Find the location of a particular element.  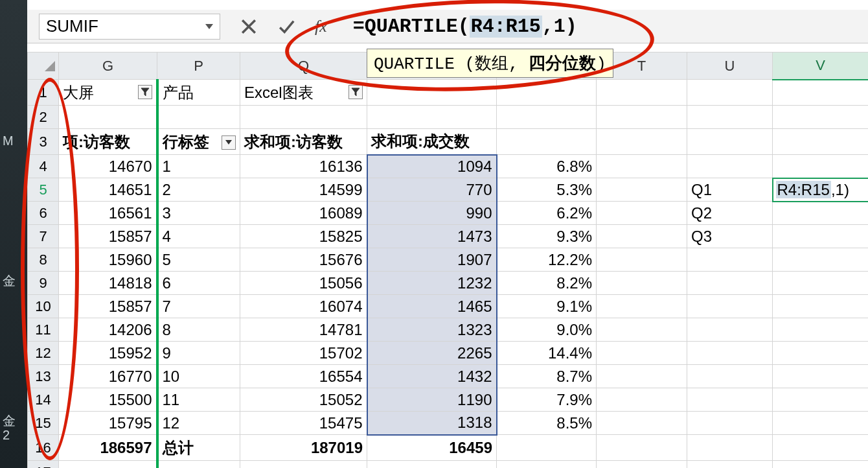

cell: 16770 is located at coordinates (108, 377).